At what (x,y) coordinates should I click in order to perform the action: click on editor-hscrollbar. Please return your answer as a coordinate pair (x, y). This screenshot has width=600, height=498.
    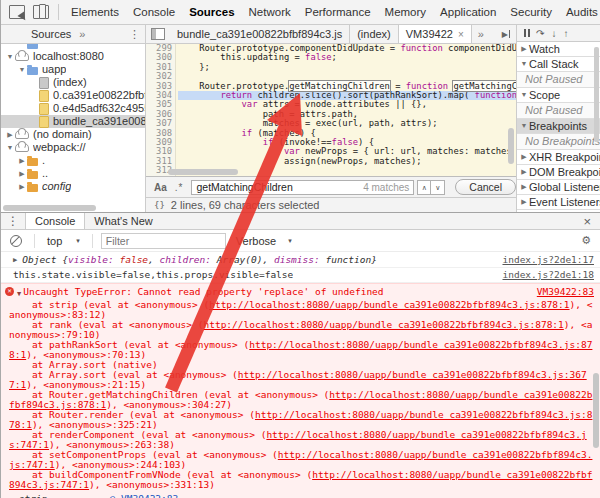
    Looking at the image, I should click on (203, 172).